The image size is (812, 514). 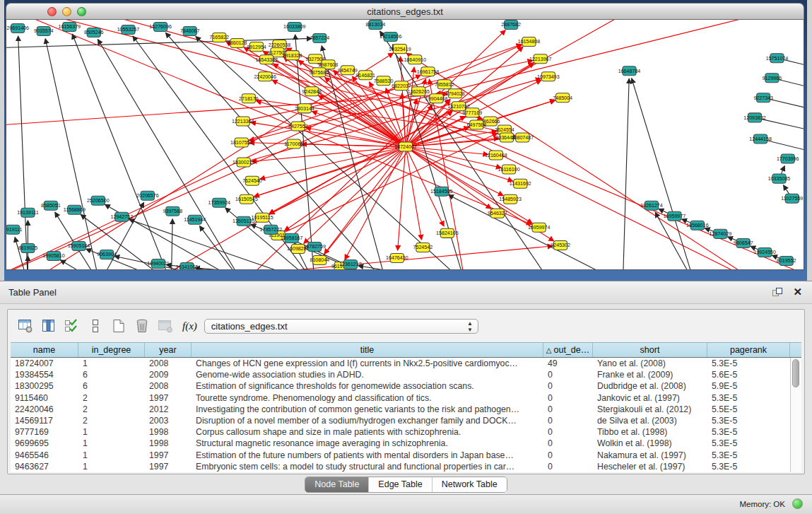 I want to click on network-hub-node: 18724007, so click(x=406, y=147).